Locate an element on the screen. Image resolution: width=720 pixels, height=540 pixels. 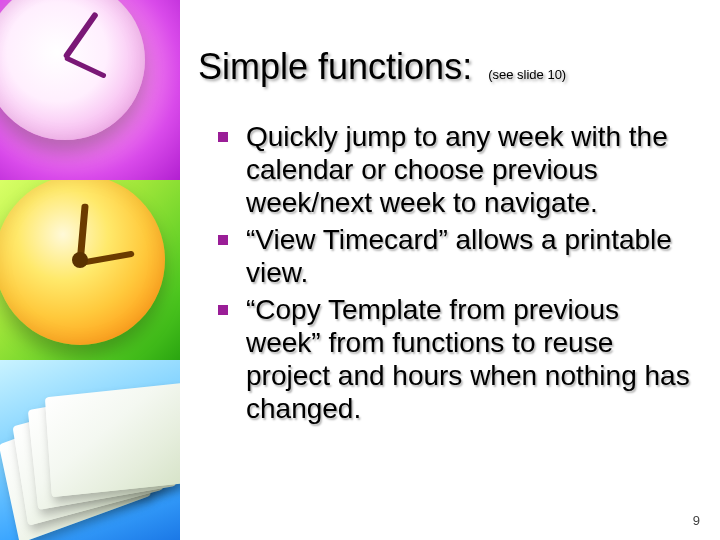
title-text: Simple functions: is located at coordinates (335, 66).